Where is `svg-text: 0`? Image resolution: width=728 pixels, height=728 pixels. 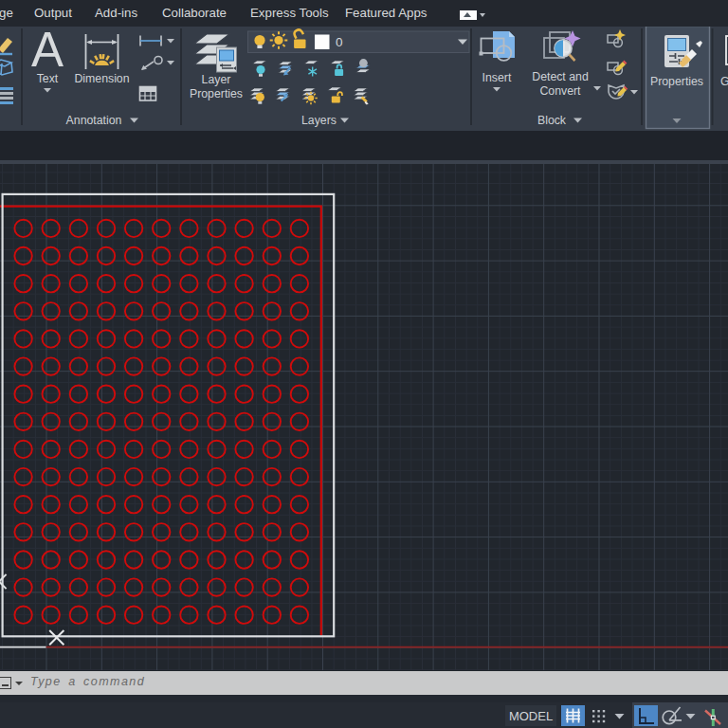
svg-text: 0 is located at coordinates (339, 42).